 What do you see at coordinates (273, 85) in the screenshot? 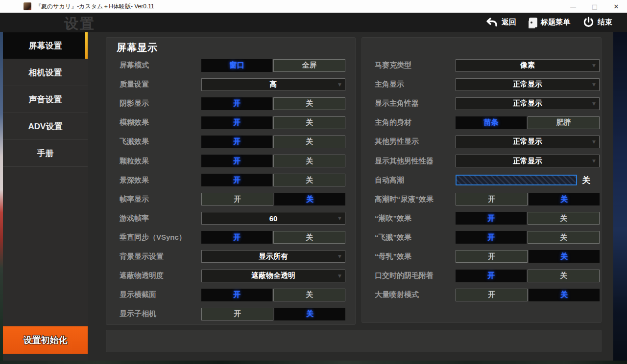
I see `setting-control: 高▼` at bounding box center [273, 85].